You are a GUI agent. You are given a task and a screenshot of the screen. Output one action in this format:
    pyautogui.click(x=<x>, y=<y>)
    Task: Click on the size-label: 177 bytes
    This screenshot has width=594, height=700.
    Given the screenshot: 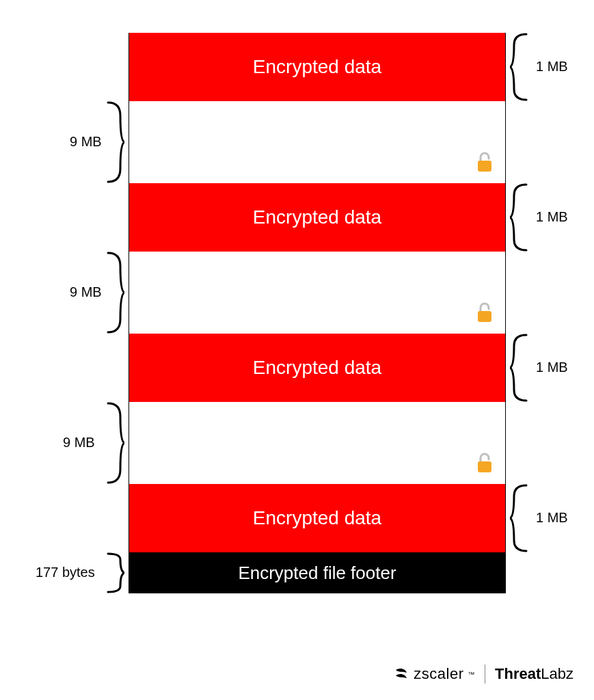 What is the action you would take?
    pyautogui.click(x=66, y=573)
    